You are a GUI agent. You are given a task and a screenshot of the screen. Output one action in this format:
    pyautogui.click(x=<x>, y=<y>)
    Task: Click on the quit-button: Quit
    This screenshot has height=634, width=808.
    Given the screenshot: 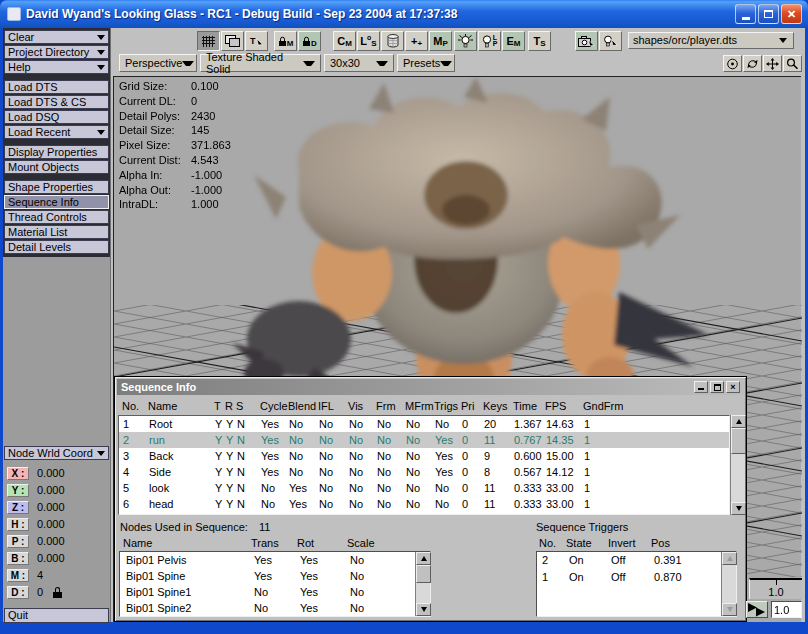 What is the action you would take?
    pyautogui.click(x=56, y=616)
    